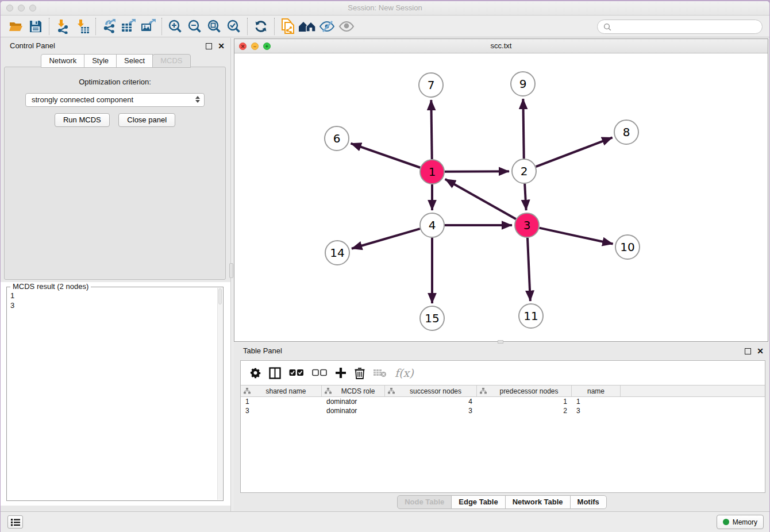 The width and height of the screenshot is (770, 532). I want to click on delete-row-button, so click(360, 373).